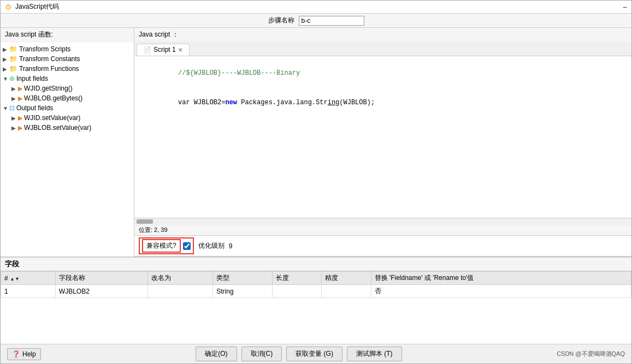  What do you see at coordinates (20, 98) in the screenshot?
I see `icon-wjblob-getbytes: ▶` at bounding box center [20, 98].